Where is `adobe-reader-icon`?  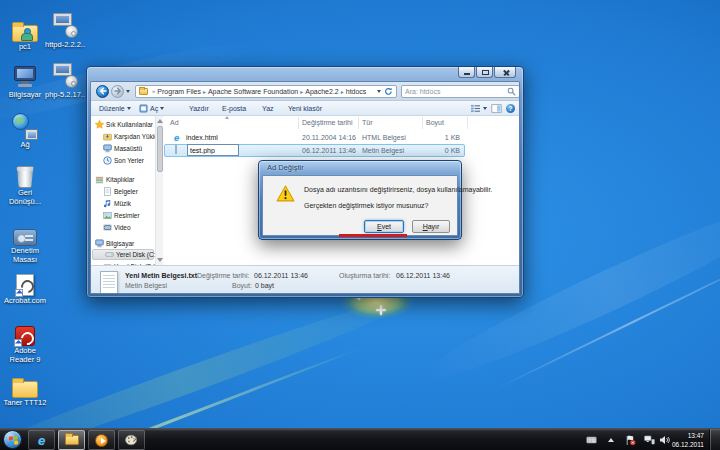
adobe-reader-icon is located at coordinates (25, 331).